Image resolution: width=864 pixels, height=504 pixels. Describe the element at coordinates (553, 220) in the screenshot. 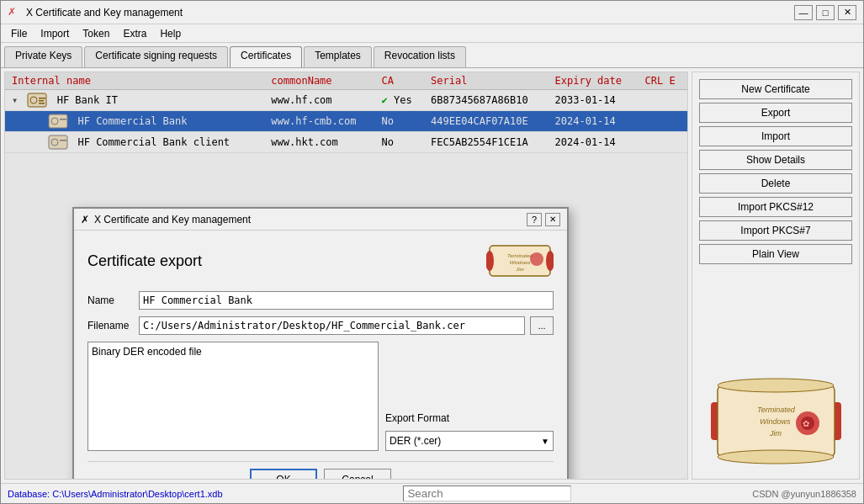

I see `modal-close-button: ✕` at that location.